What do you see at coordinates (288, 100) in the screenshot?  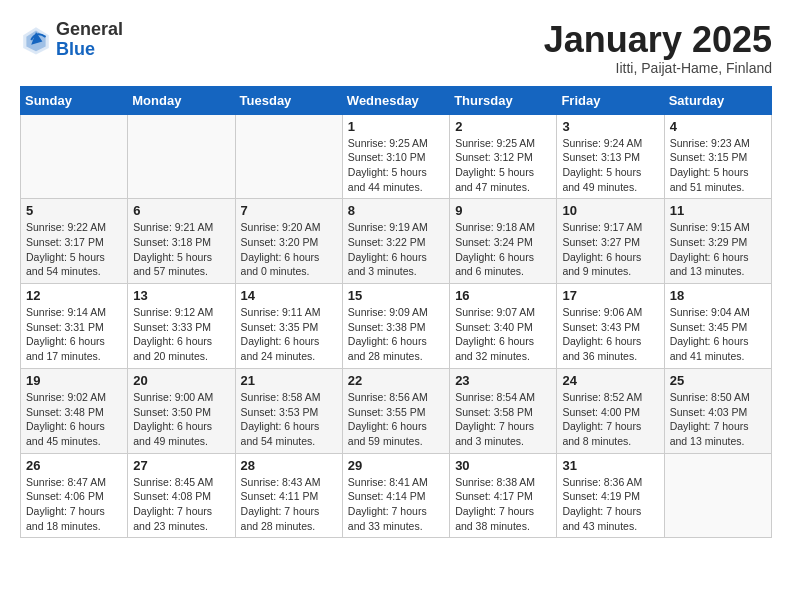 I see `weekday-header: Tuesday` at bounding box center [288, 100].